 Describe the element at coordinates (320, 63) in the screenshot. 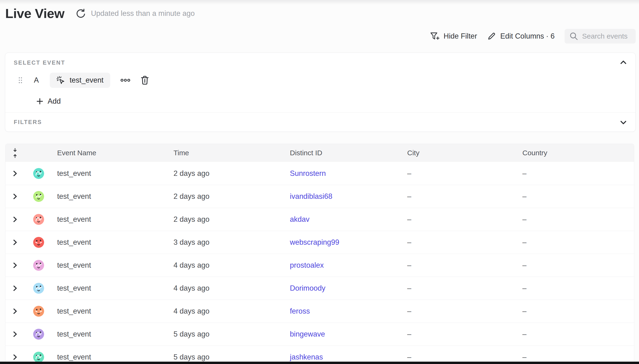

I see `select-event-label: SELECT EVENT` at that location.